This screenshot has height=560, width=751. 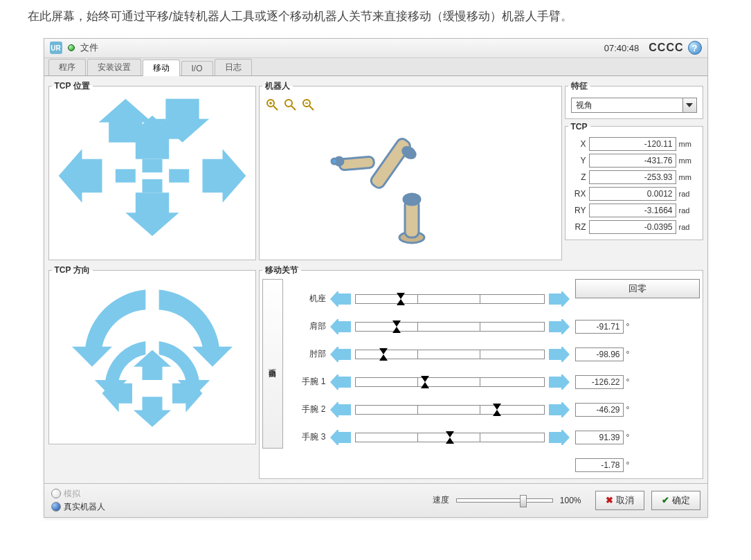 I want to click on panel-tcp-direction-title: TCP 方向, so click(x=72, y=270).